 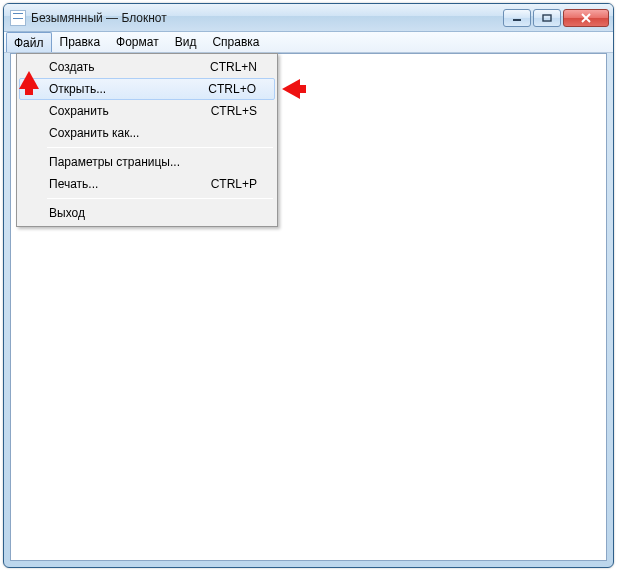 What do you see at coordinates (138, 42) in the screenshot?
I see `menu-format: Формат` at bounding box center [138, 42].